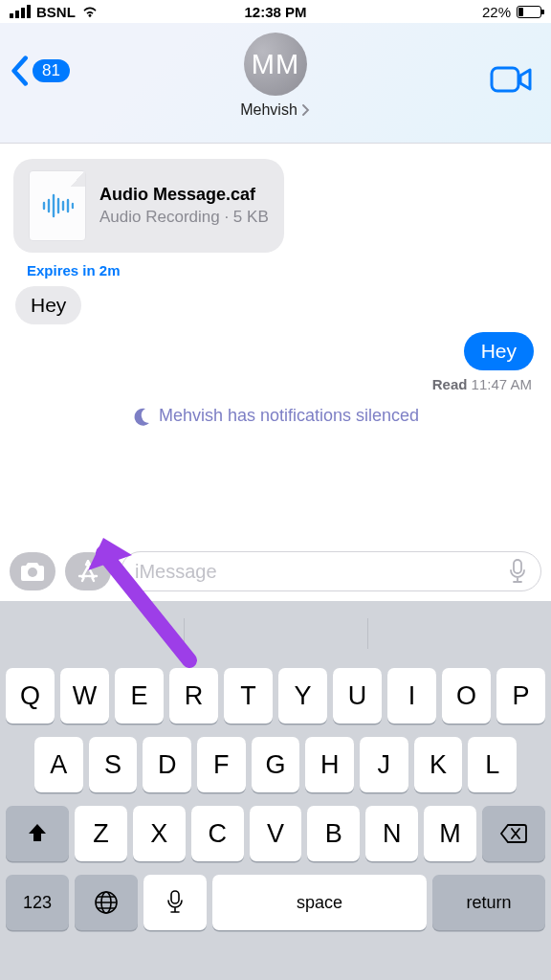 The width and height of the screenshot is (551, 980). Describe the element at coordinates (385, 765) in the screenshot. I see `key-j: J` at that location.